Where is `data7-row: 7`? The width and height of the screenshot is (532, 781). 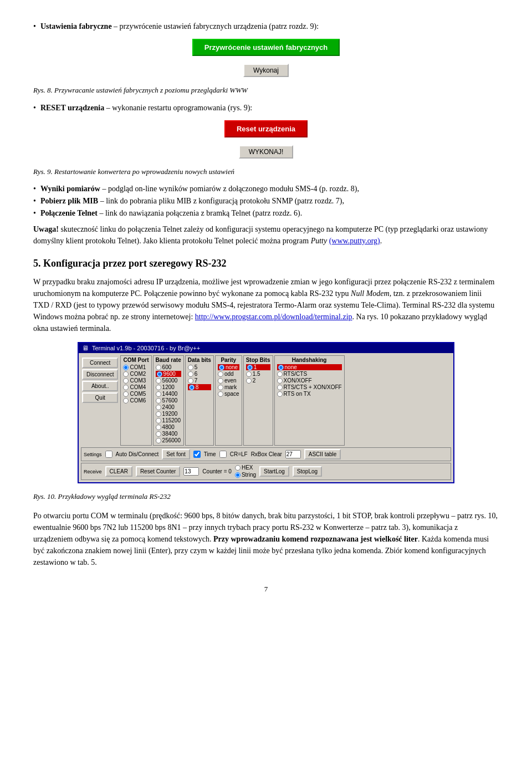
data7-row: 7 is located at coordinates (200, 380).